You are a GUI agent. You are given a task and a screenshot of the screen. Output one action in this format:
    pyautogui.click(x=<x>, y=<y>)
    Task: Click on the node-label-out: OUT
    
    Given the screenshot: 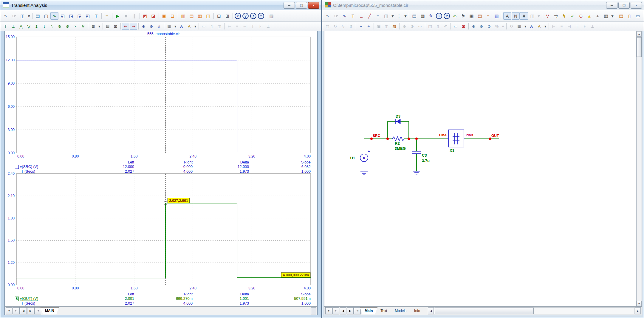 What is the action you would take?
    pyautogui.click(x=495, y=136)
    